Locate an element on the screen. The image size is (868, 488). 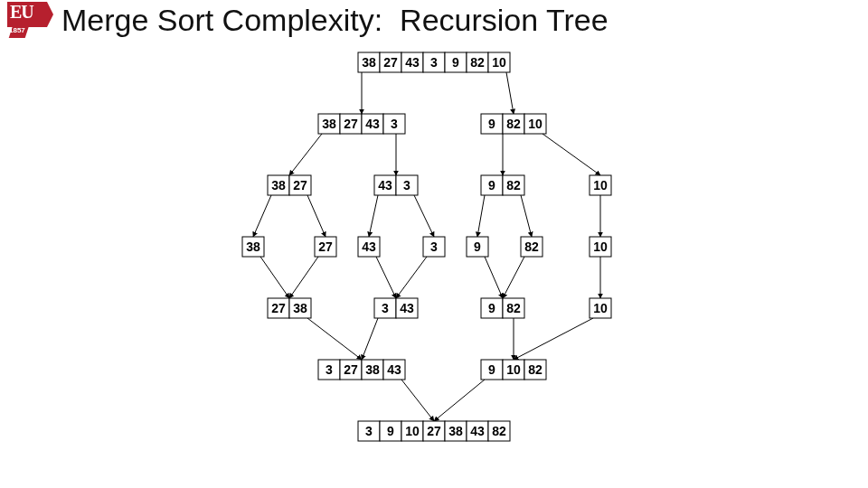
tree-node: 82 is located at coordinates (532, 247).